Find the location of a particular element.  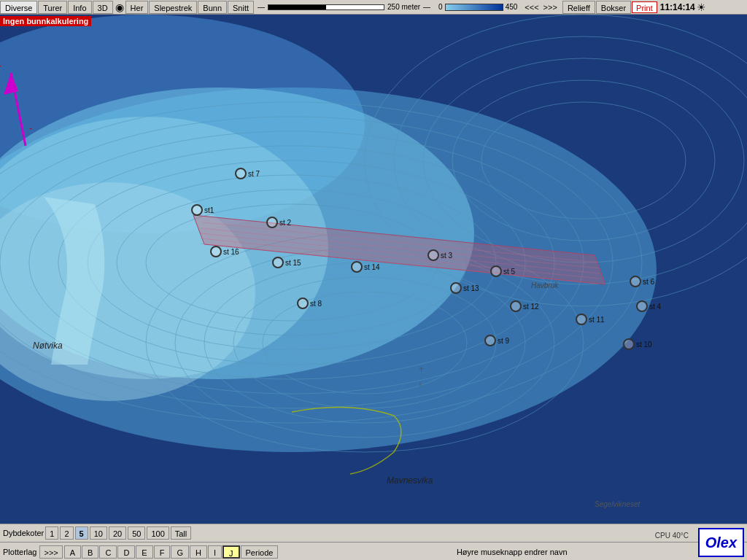

alert-banner: Ingen bunnkalkulering is located at coordinates (45, 21).